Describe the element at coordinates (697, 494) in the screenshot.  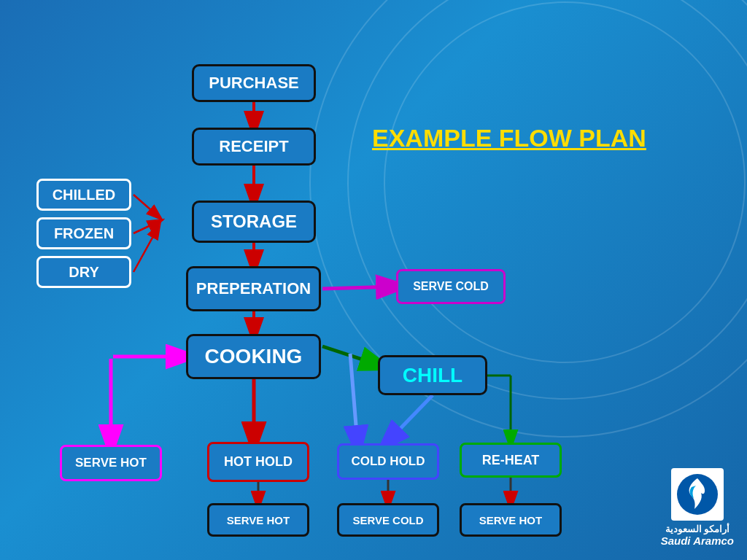
I see `aramco-logo-svg` at that location.